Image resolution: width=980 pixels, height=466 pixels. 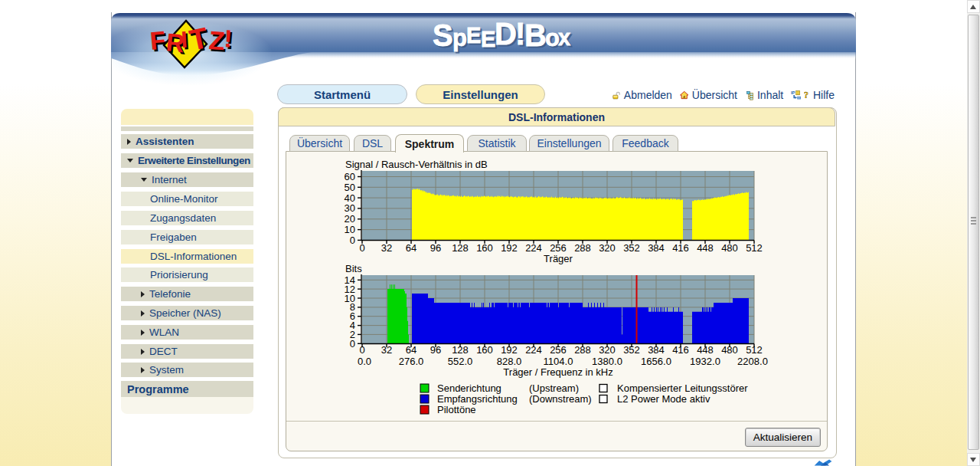 What do you see at coordinates (461, 362) in the screenshot?
I see `svg-text: 552.0` at bounding box center [461, 362].